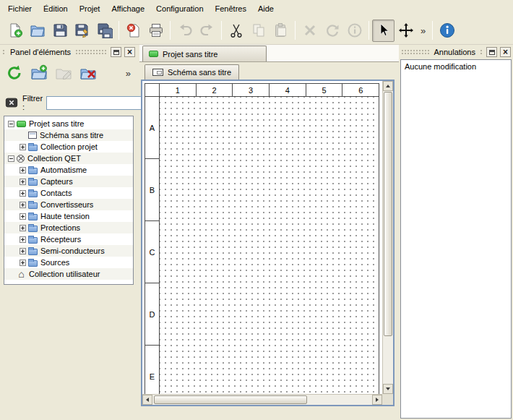 This screenshot has width=513, height=420. What do you see at coordinates (192, 72) in the screenshot?
I see `tab-diagram: Schéma sans titre` at bounding box center [192, 72].